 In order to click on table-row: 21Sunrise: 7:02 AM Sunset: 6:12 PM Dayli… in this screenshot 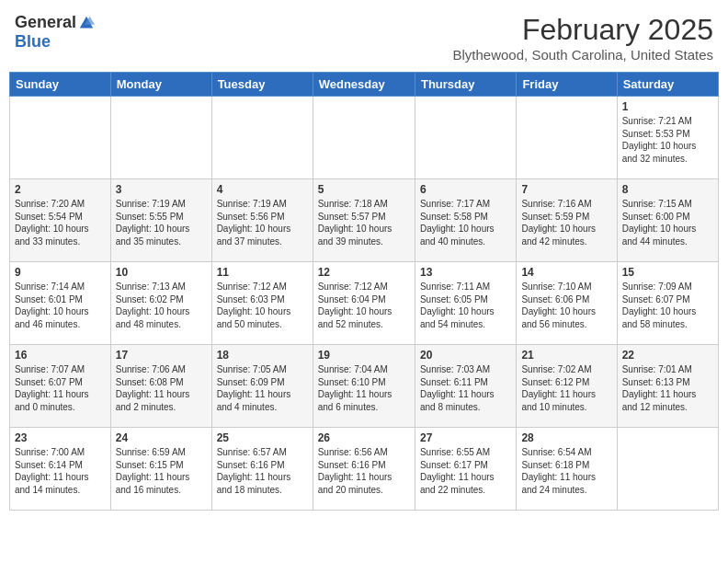, I will do `click(566, 386)`.